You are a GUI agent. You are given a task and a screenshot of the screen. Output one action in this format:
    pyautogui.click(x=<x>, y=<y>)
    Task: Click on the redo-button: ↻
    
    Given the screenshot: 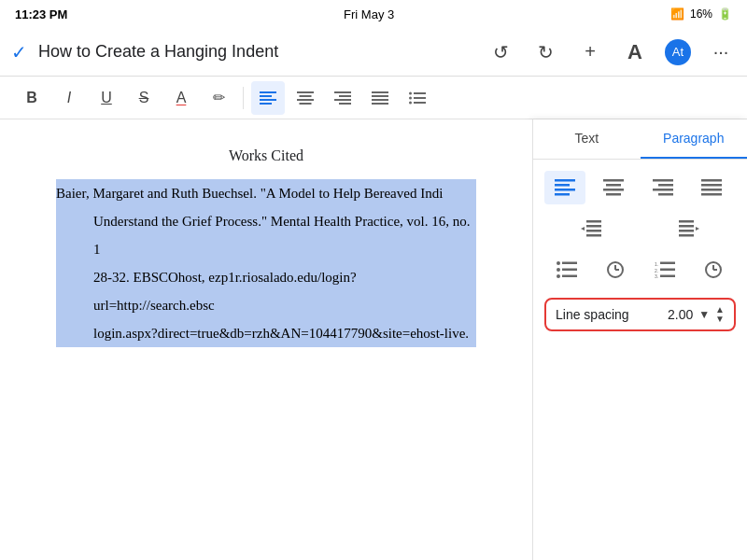 What is the action you would take?
    pyautogui.click(x=545, y=52)
    